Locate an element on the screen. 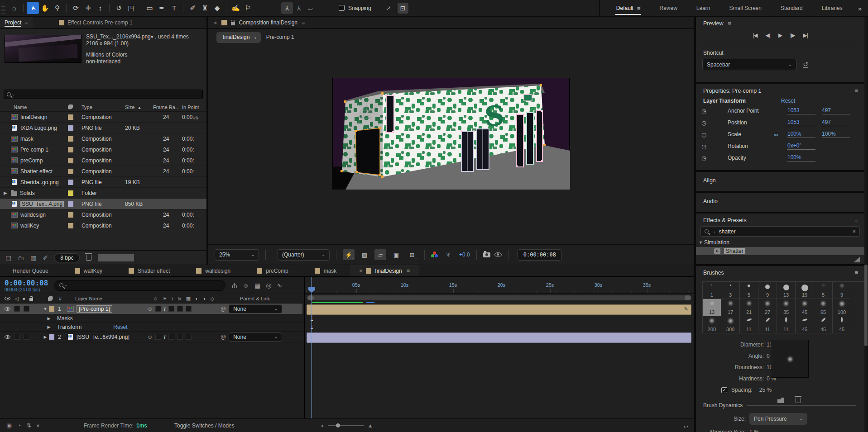  brush-preset: 11 is located at coordinates (749, 325).